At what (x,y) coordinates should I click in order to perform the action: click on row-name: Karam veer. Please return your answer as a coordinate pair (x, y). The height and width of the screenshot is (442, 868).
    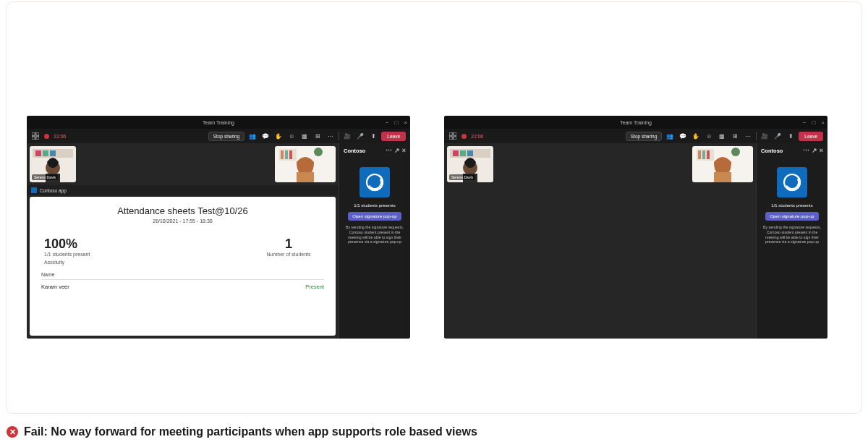
    Looking at the image, I should click on (55, 286).